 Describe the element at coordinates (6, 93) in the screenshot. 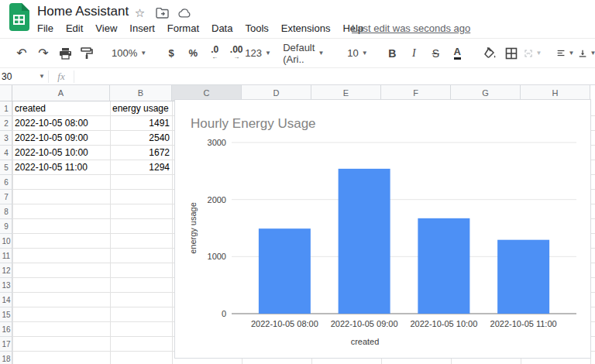

I see `select-all-corner` at that location.